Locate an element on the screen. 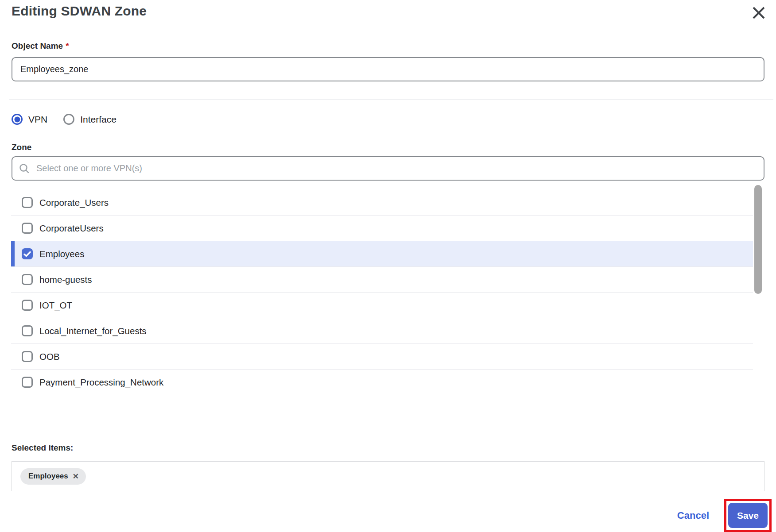 The height and width of the screenshot is (532, 776). selected-chip-employees: Employees ✕ is located at coordinates (53, 476).